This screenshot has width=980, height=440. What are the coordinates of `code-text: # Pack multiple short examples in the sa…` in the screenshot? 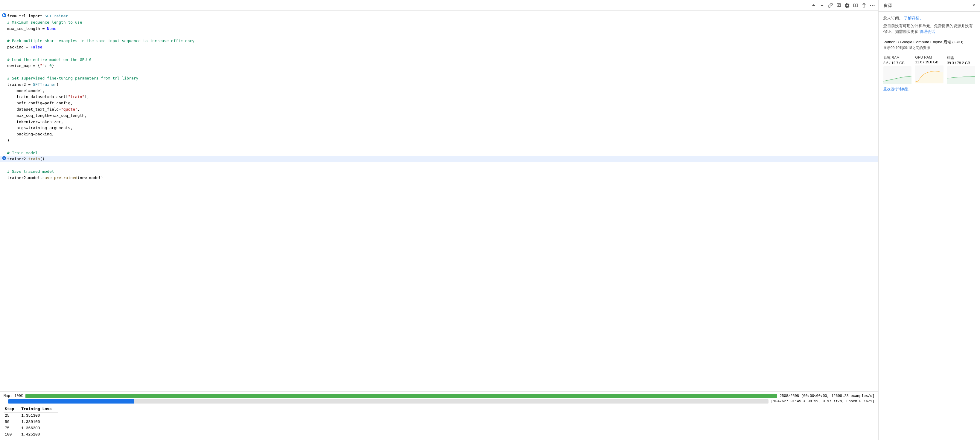 It's located at (101, 41).